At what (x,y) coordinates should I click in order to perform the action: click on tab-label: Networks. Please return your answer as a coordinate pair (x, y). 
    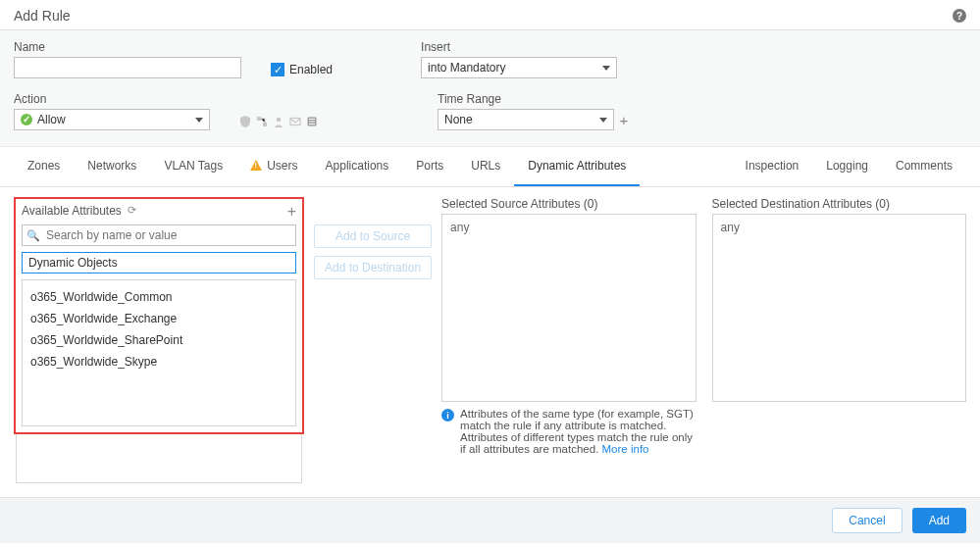
    Looking at the image, I should click on (112, 166).